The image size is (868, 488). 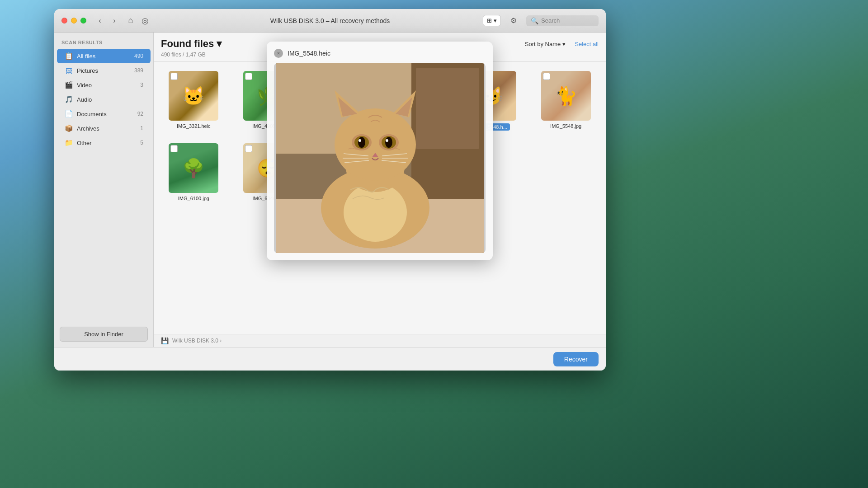 What do you see at coordinates (139, 70) in the screenshot?
I see `sidebar-count-pictures: 389` at bounding box center [139, 70].